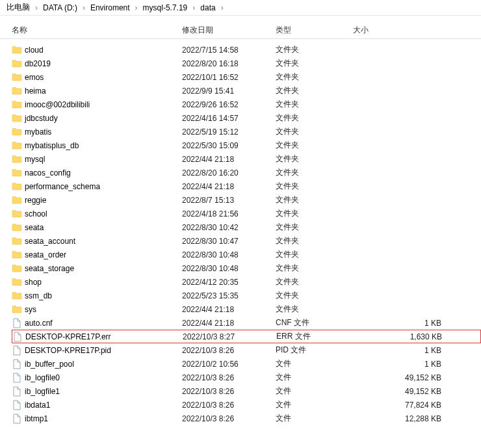 This screenshot has height=448, width=481. I want to click on file-name: db2019, so click(38, 64).